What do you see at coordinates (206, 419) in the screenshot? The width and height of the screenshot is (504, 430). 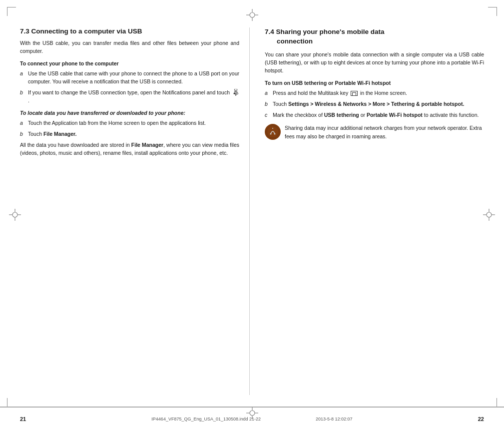 I see `file-info-text: IP4464_VF875_QG_Eng_USA_01_130508.indd 2…` at bounding box center [206, 419].